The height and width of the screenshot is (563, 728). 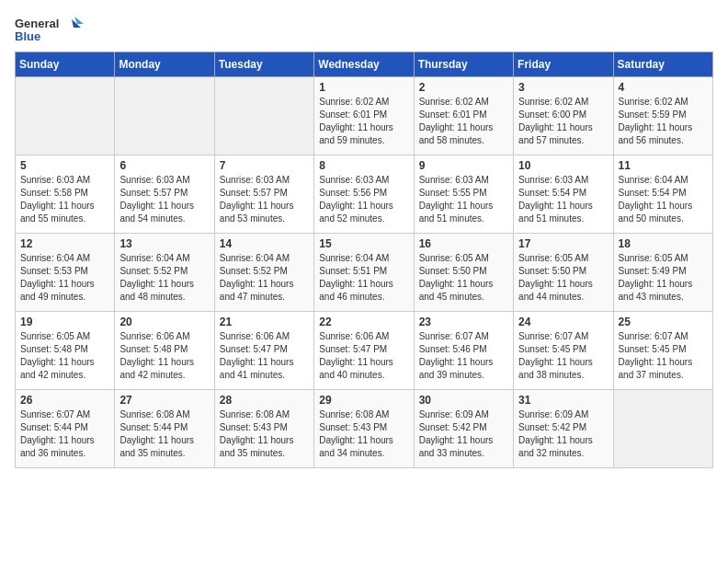 I want to click on day-number: 26, so click(x=64, y=400).